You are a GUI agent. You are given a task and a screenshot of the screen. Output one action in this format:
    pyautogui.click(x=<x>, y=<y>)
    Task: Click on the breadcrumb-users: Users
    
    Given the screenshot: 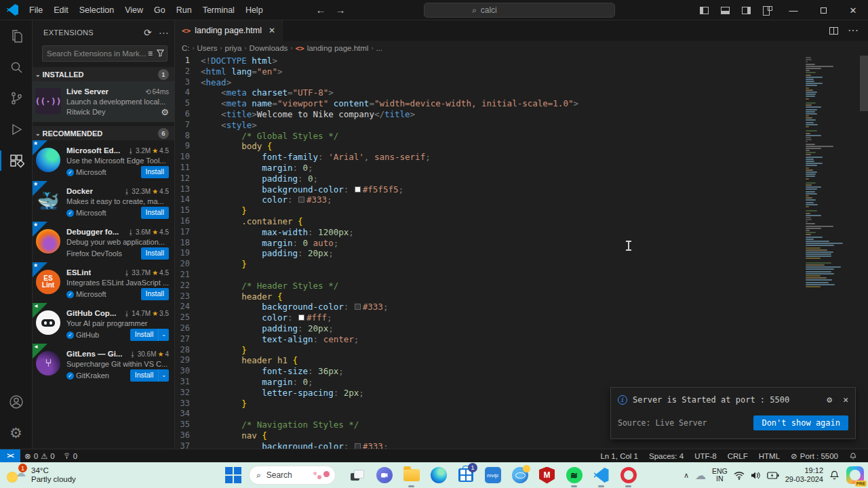 What is the action you would take?
    pyautogui.click(x=208, y=48)
    